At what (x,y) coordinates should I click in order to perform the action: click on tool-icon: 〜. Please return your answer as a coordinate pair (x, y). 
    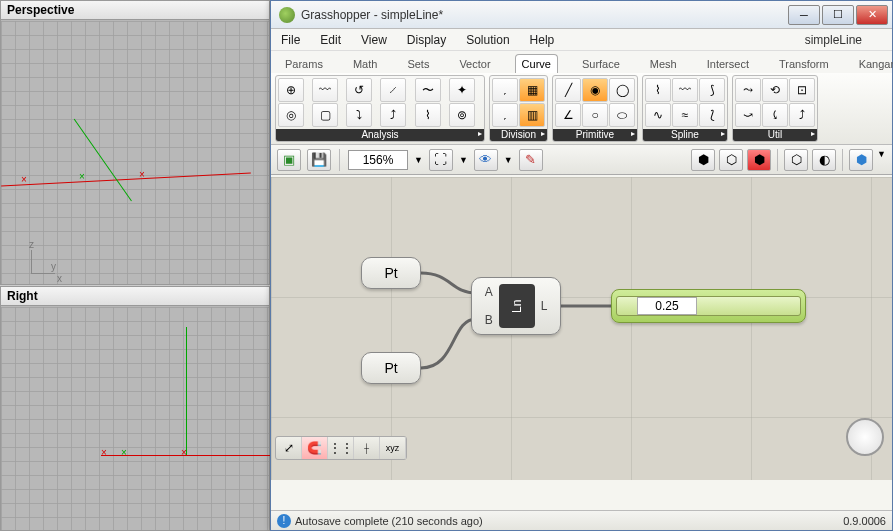
    Looking at the image, I should click on (428, 90).